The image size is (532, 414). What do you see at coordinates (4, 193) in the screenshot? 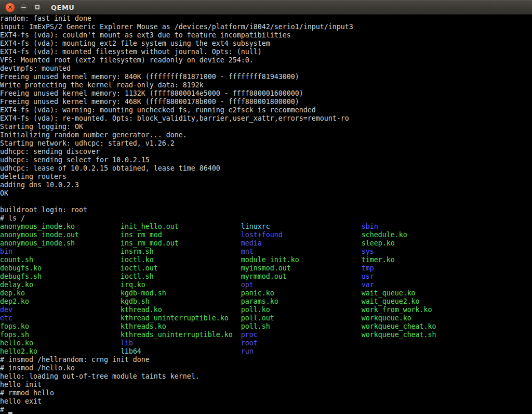
I see `console-text: OK` at bounding box center [4, 193].